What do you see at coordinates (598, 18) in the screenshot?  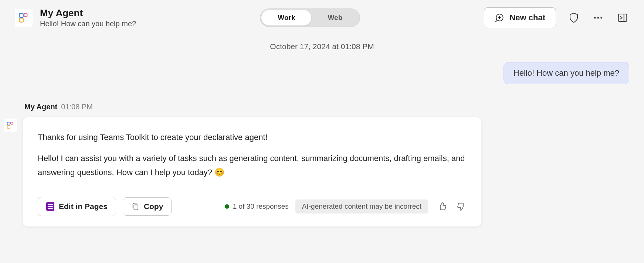 I see `more-button` at bounding box center [598, 18].